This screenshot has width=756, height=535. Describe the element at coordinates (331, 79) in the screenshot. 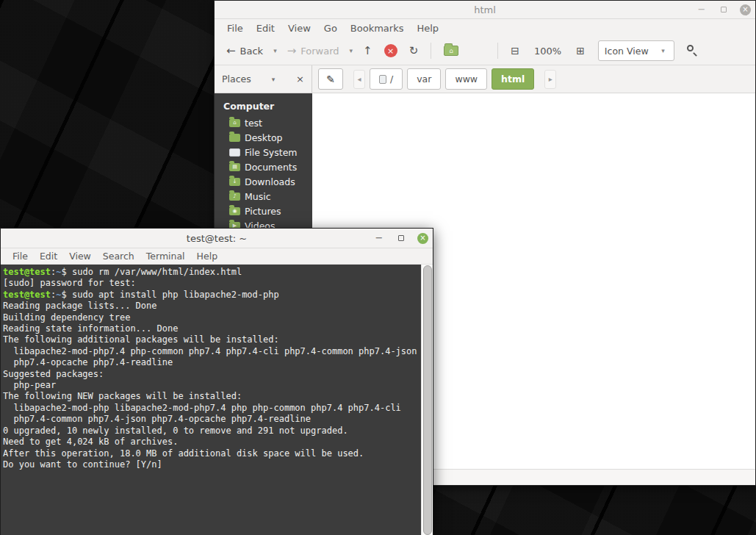

I see `edit-location-button: ✎` at that location.